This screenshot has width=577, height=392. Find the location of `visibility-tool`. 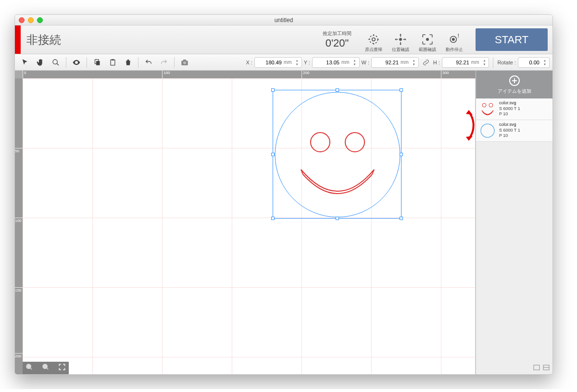

visibility-tool is located at coordinates (76, 62).